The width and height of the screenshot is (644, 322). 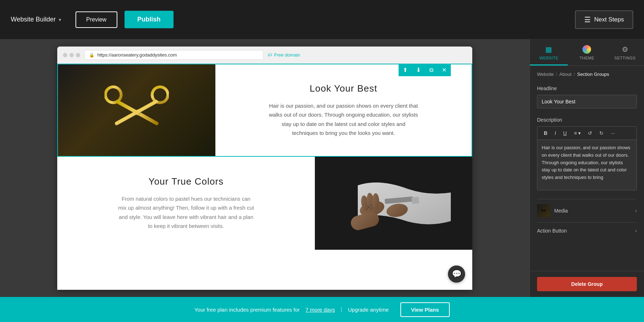 What do you see at coordinates (609, 20) in the screenshot?
I see `next-steps-label: Next Steps` at bounding box center [609, 20].